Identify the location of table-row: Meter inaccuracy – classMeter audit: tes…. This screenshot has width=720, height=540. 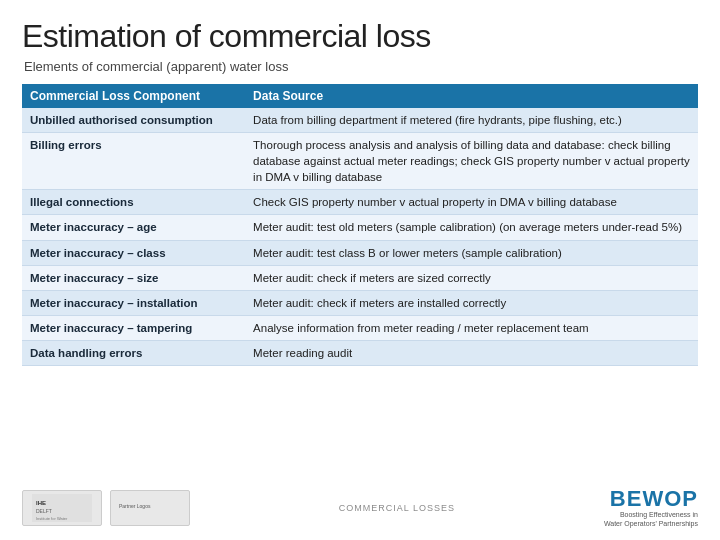
(360, 252).